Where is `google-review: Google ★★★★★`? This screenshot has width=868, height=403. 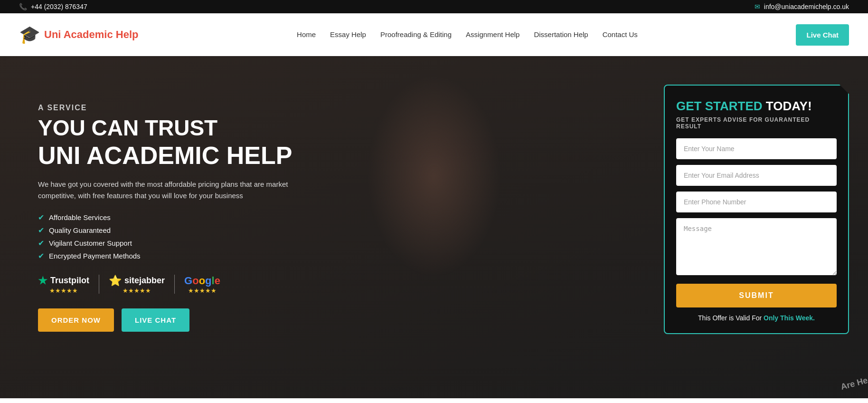 google-review: Google ★★★★★ is located at coordinates (202, 284).